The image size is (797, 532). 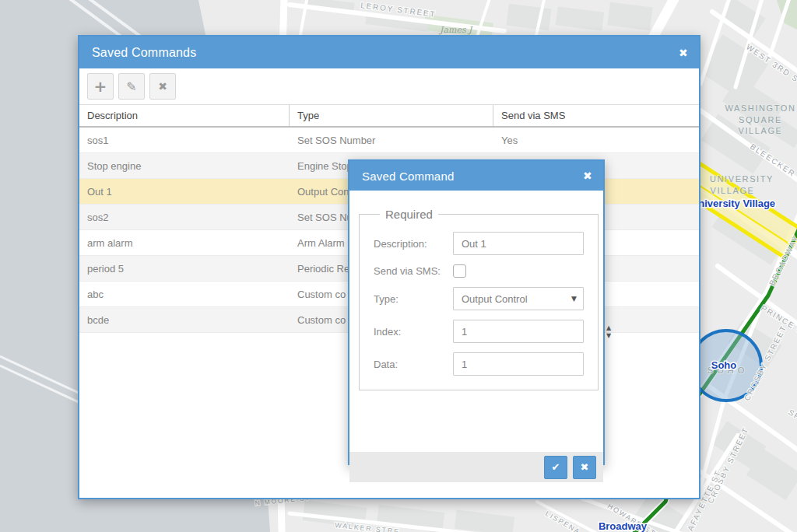 What do you see at coordinates (413, 244) in the screenshot?
I see `description-label: Description:` at bounding box center [413, 244].